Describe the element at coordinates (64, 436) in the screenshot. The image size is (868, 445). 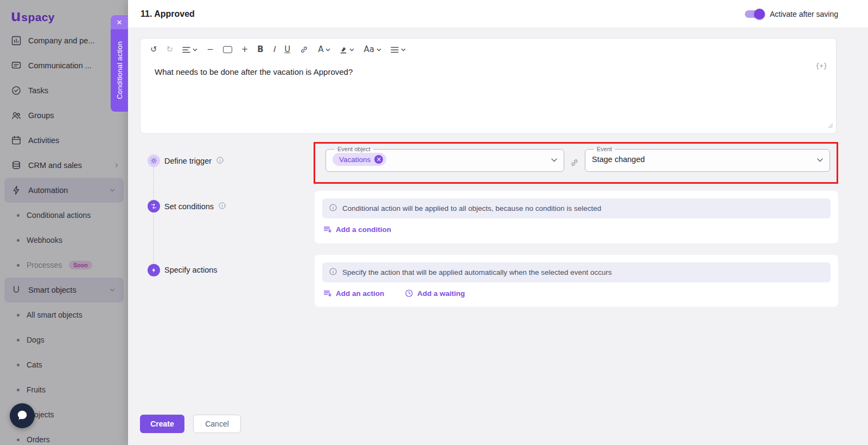
I see `sidebar-item-orders: Orders` at that location.